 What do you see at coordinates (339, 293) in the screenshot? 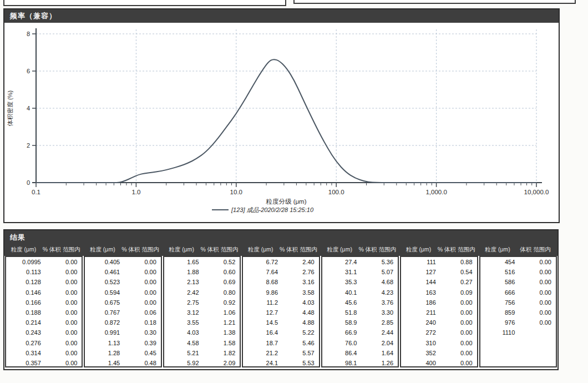
I see `size-value: 40.1` at bounding box center [339, 293].